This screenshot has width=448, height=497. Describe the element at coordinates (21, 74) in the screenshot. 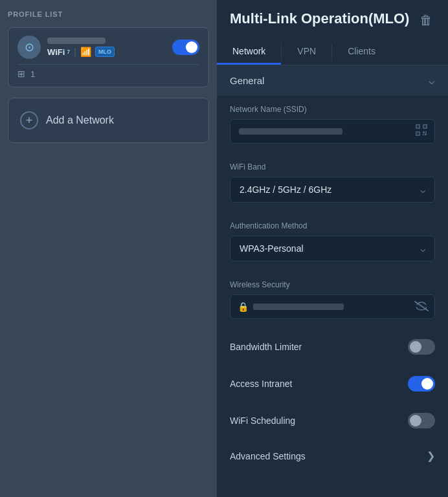

I see `device-icon: ⊞` at that location.